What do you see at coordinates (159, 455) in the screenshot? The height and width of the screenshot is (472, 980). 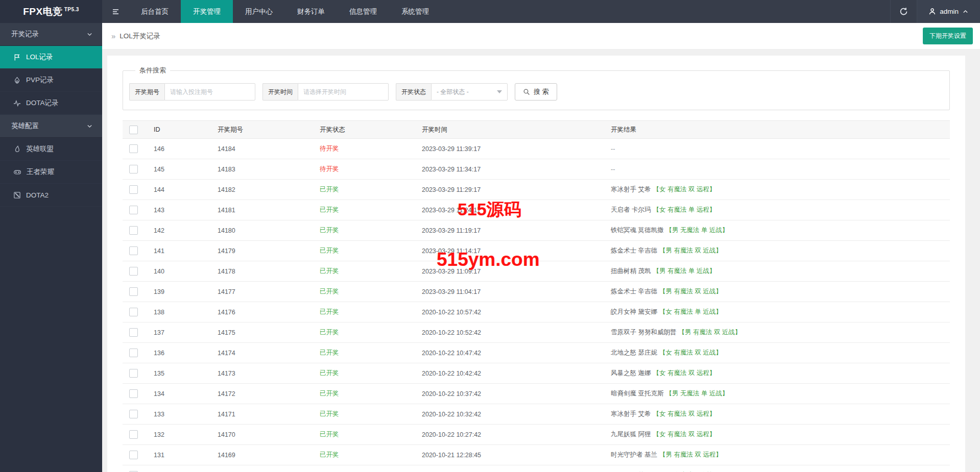 I see `row-id: 131` at bounding box center [159, 455].